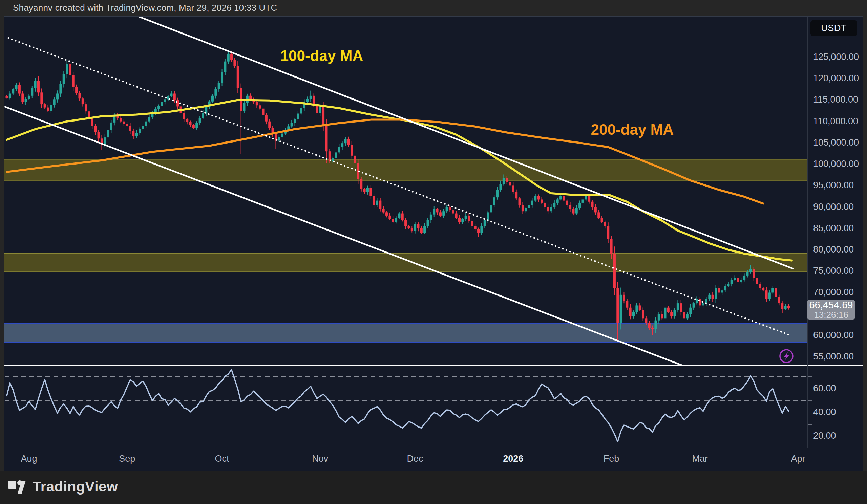  I want to click on time-tick-label-nov: Nov, so click(320, 459).